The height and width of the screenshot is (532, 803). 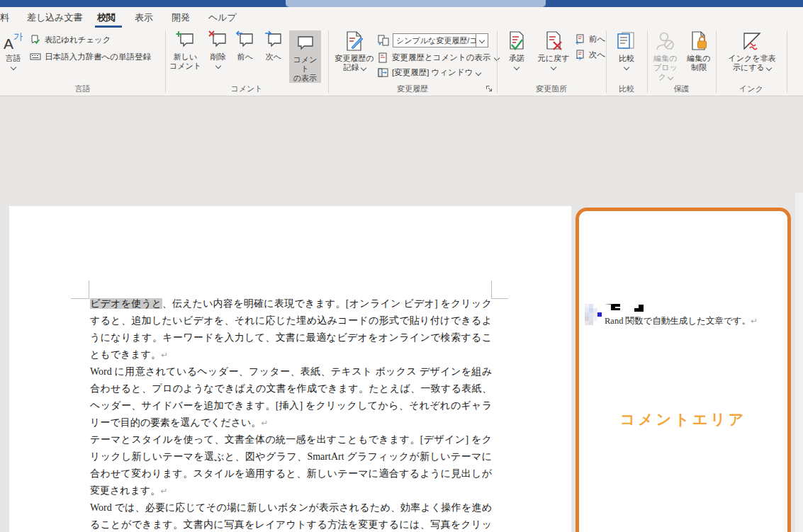 I want to click on block-authors-button: 編集の ブロック, so click(x=666, y=56).